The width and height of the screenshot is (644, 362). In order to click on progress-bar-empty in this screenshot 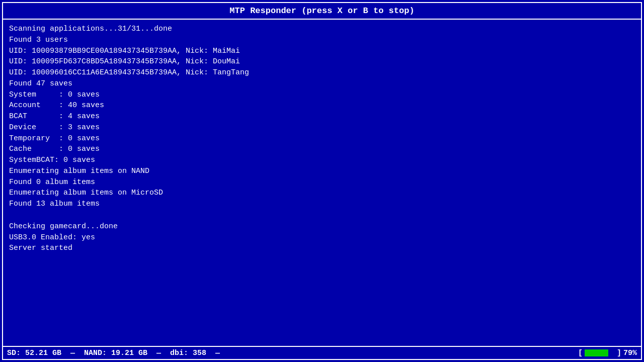, I will do `click(612, 353)`.